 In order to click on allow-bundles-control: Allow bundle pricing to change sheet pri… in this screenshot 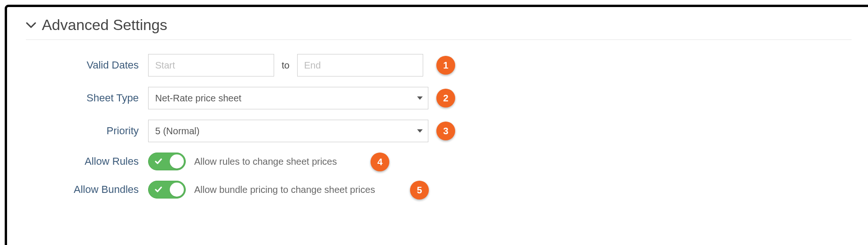, I will do `click(261, 190)`.